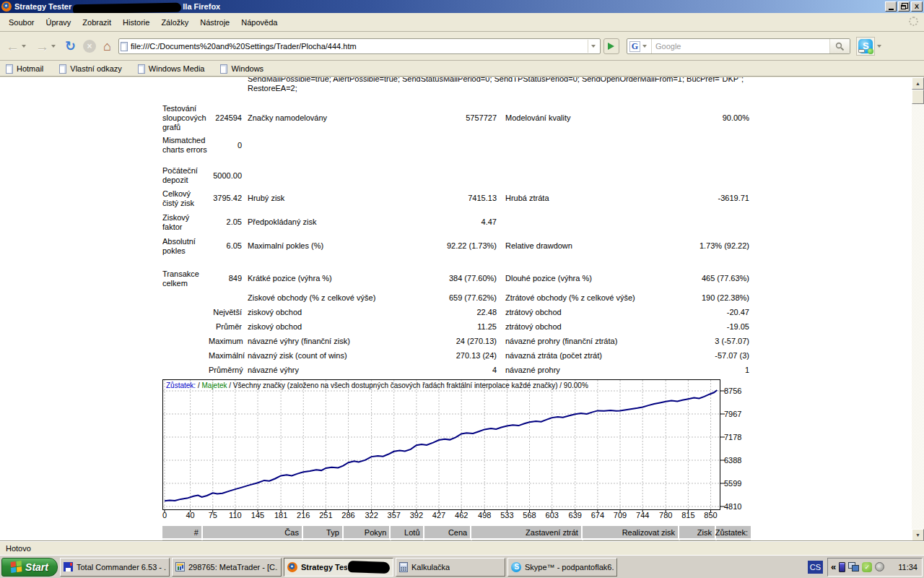 This screenshot has height=578, width=924. Describe the element at coordinates (456, 176) in the screenshot. I see `stats-row: Počáteční depozit5000.00` at that location.